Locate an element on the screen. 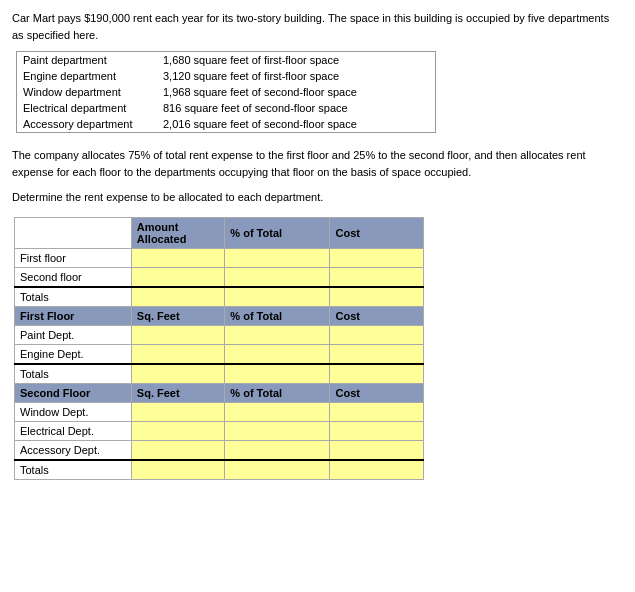 The width and height of the screenshot is (635, 592). ff-col-header: Cost is located at coordinates (377, 316).